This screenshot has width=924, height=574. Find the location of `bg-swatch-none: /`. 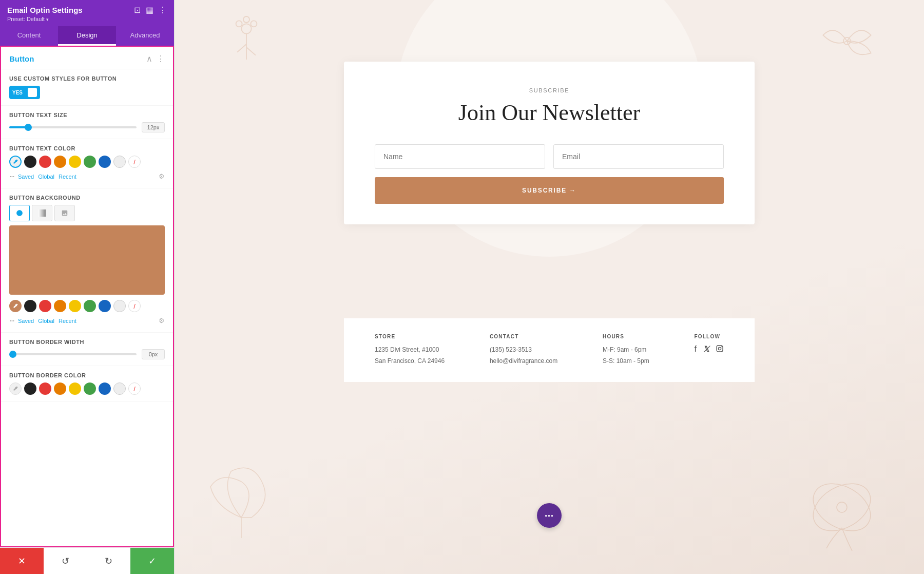

bg-swatch-none: / is located at coordinates (134, 306).